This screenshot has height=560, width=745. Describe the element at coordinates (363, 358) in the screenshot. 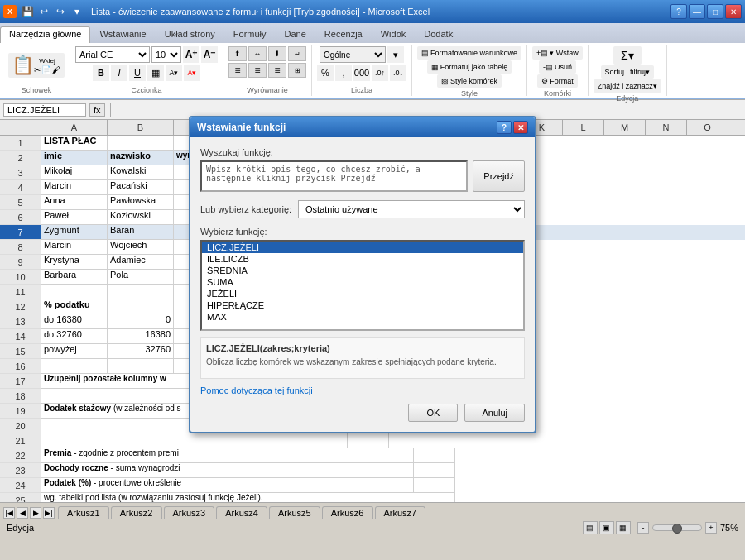

I see `function-description: LICZ.JEŻELI(zakres;kryteria) Oblicza lic…` at that location.